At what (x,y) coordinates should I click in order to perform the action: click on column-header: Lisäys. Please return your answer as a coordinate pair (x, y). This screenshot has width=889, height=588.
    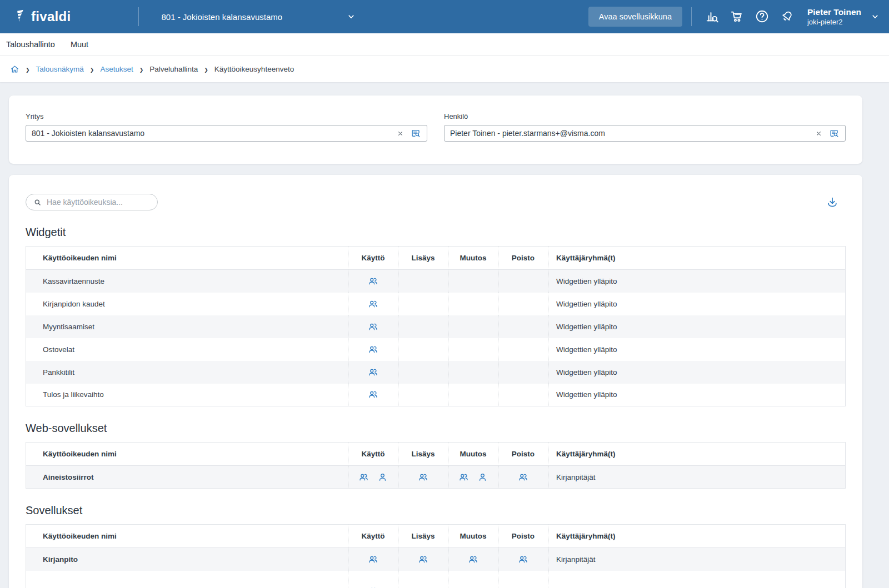
    Looking at the image, I should click on (423, 454).